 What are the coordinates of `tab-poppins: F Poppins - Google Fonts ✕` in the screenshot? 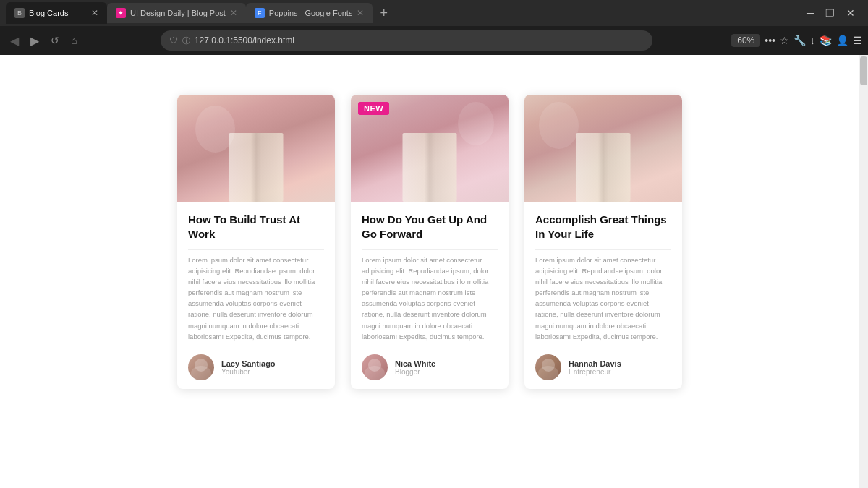 It's located at (310, 13).